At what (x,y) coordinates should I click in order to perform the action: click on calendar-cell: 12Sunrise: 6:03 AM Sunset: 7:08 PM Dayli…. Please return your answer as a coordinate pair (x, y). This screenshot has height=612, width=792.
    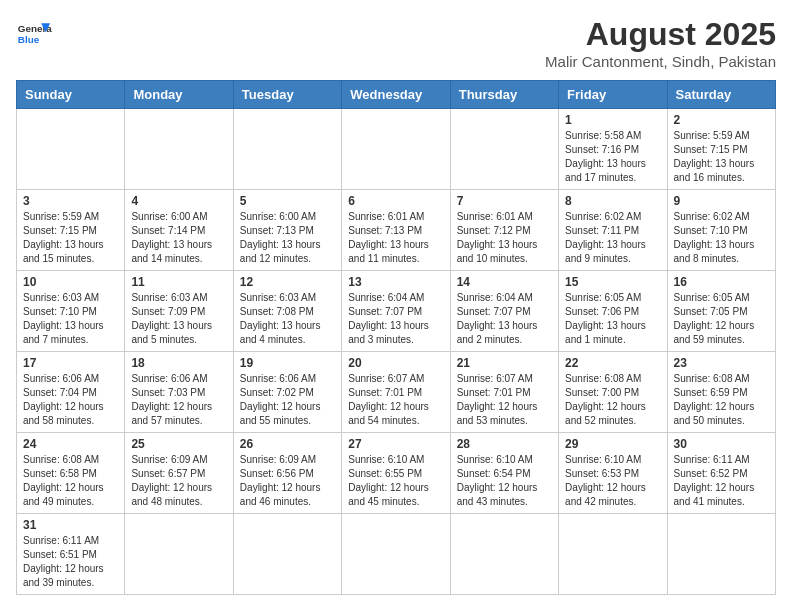
    Looking at the image, I should click on (287, 312).